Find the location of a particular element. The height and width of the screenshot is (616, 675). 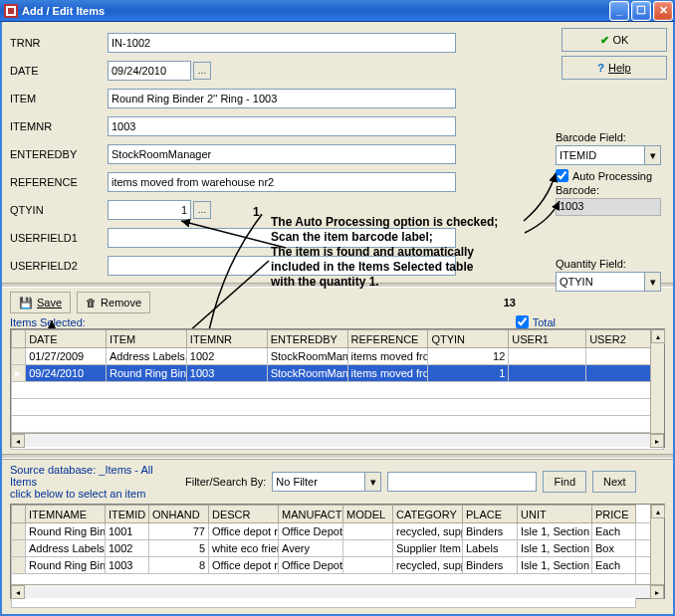

auto-processing-checkbox is located at coordinates (562, 175).